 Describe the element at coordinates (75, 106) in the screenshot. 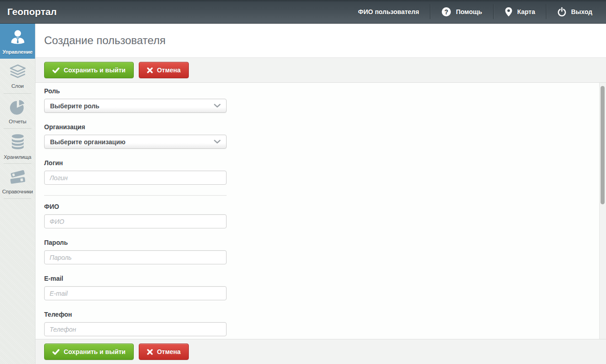

I see `role-select-value: Выберите роль` at that location.